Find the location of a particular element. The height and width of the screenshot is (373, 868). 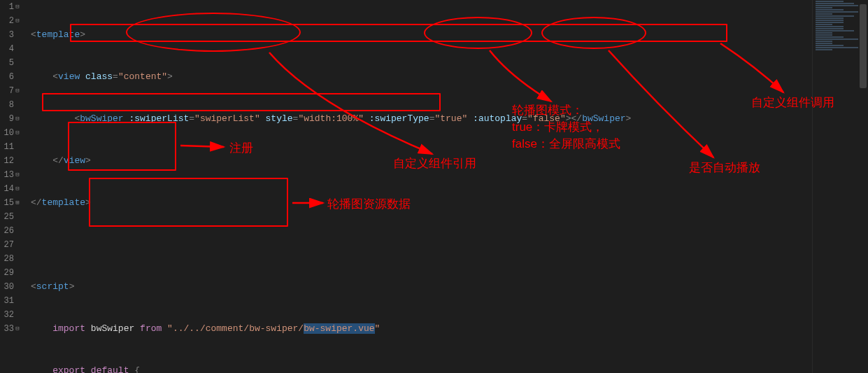

line-number: 31 is located at coordinates (7, 301).